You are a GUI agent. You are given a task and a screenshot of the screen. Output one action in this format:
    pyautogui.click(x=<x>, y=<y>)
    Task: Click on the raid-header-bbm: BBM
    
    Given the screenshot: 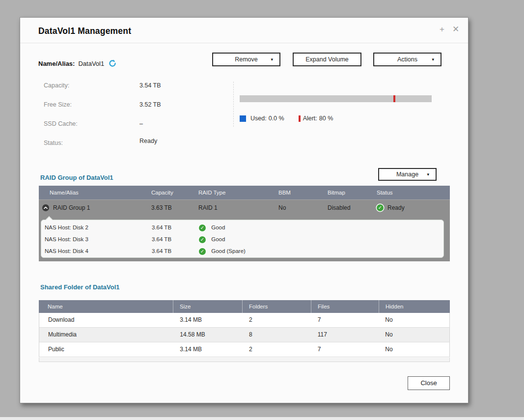 What is the action you would take?
    pyautogui.click(x=285, y=193)
    